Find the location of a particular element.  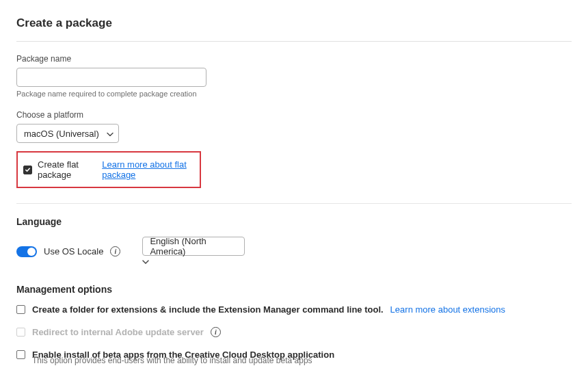

package-name-helper: Package name required to complete packag… is located at coordinates (294, 94).